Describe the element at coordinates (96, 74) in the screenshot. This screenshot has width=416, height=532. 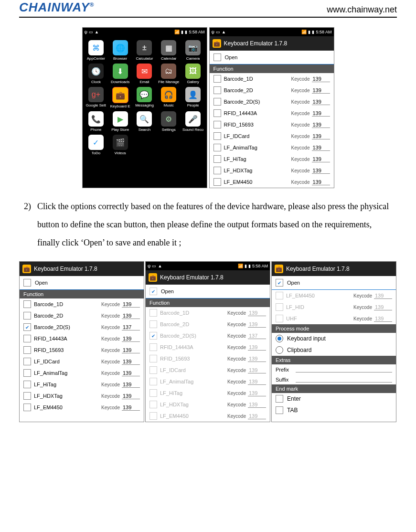
I see `app-clock: 🕓Clock` at that location.